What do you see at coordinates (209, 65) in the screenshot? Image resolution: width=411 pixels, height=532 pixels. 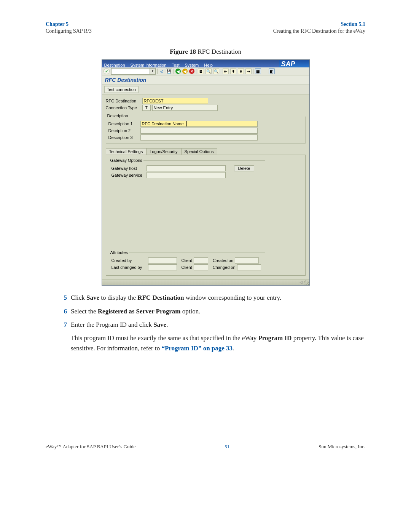 I see `menu-item: Help` at bounding box center [209, 65].